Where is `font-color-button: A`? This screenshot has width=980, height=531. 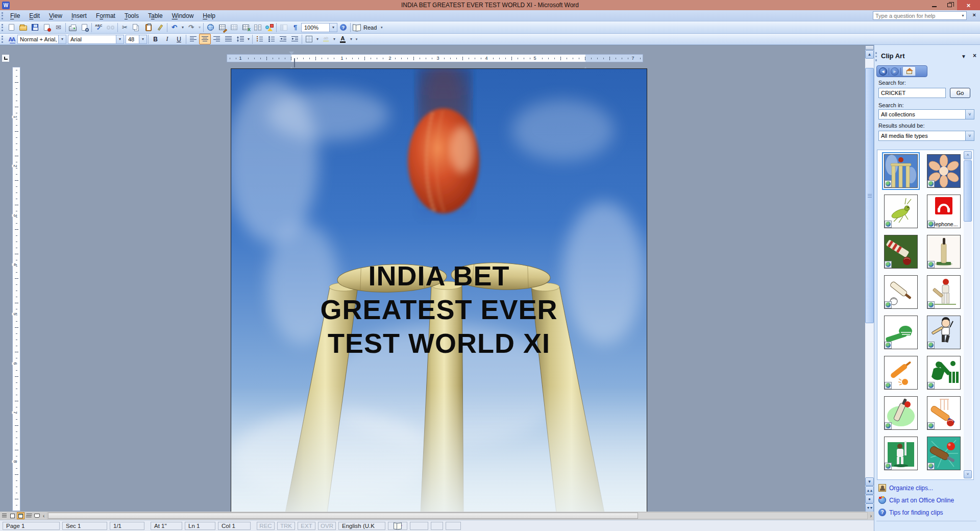 font-color-button: A is located at coordinates (343, 39).